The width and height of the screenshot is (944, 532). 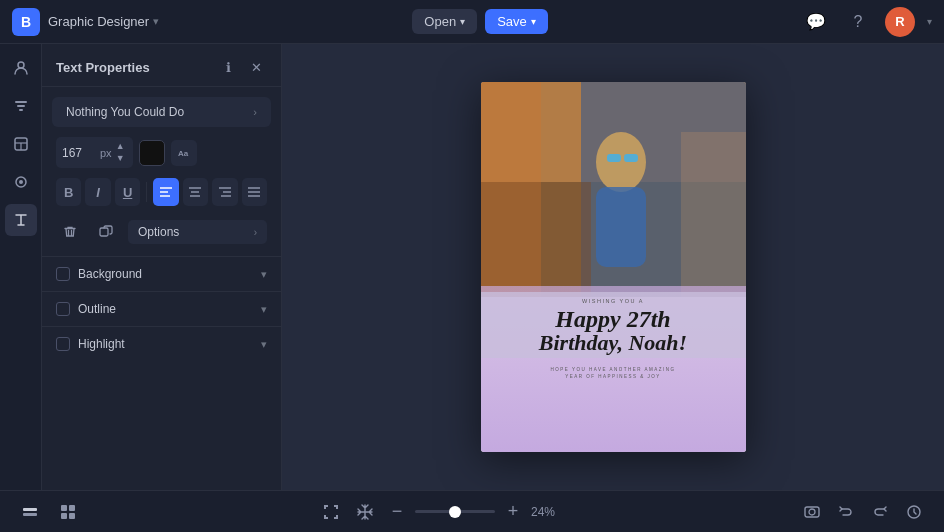 What do you see at coordinates (256, 67) in the screenshot?
I see `panel-close-icon: ✕` at bounding box center [256, 67].